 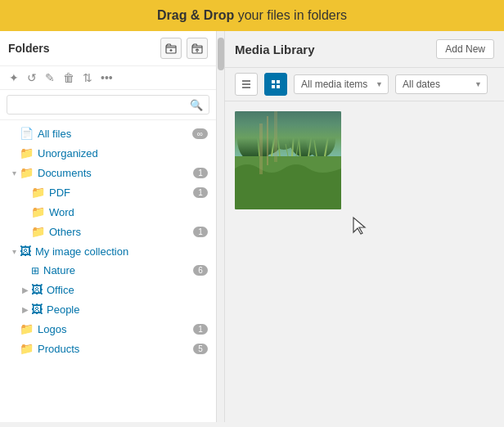 I want to click on drag-drop-banner: Drag & Drop your files in folders, so click(x=252, y=16).